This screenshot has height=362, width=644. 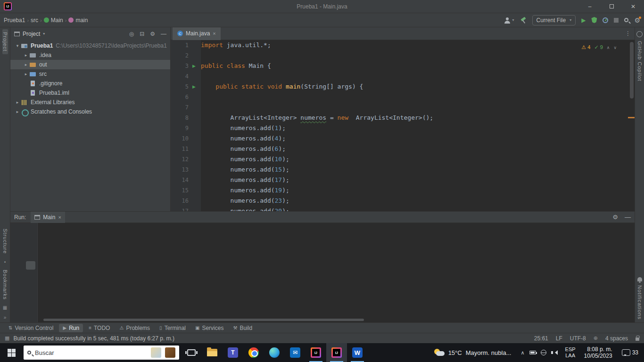 What do you see at coordinates (608, 48) in the screenshot?
I see `prev-problem-icon: ∧` at bounding box center [608, 48].